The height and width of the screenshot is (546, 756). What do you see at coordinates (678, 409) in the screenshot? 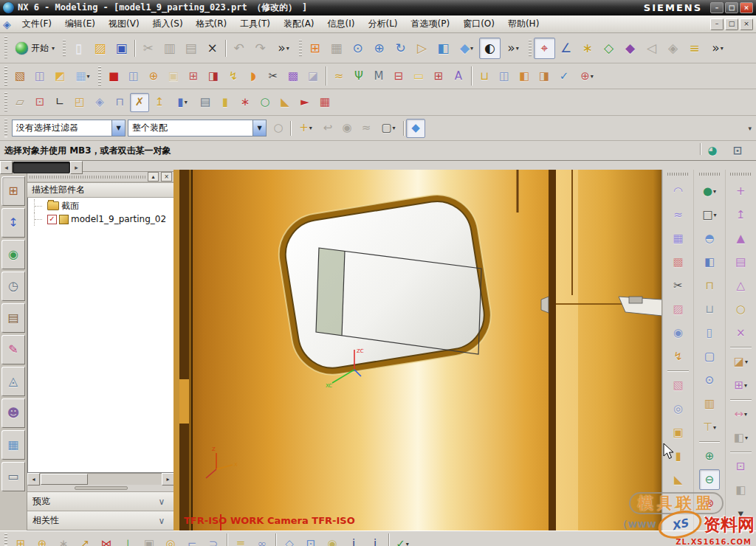
I see `patch-surface-button: ◎` at bounding box center [678, 409].